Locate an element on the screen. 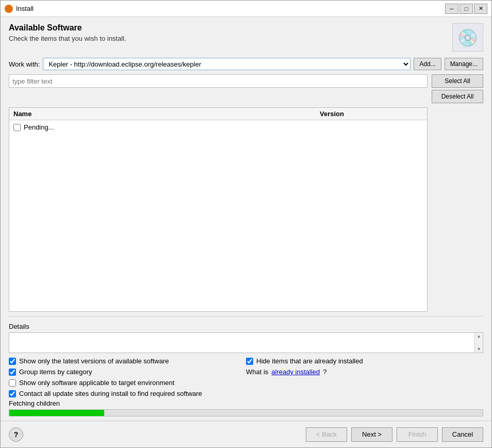 Image resolution: width=492 pixels, height=448 pixels. show-latest-label: Show only the latest versions of availab… is located at coordinates (94, 361).